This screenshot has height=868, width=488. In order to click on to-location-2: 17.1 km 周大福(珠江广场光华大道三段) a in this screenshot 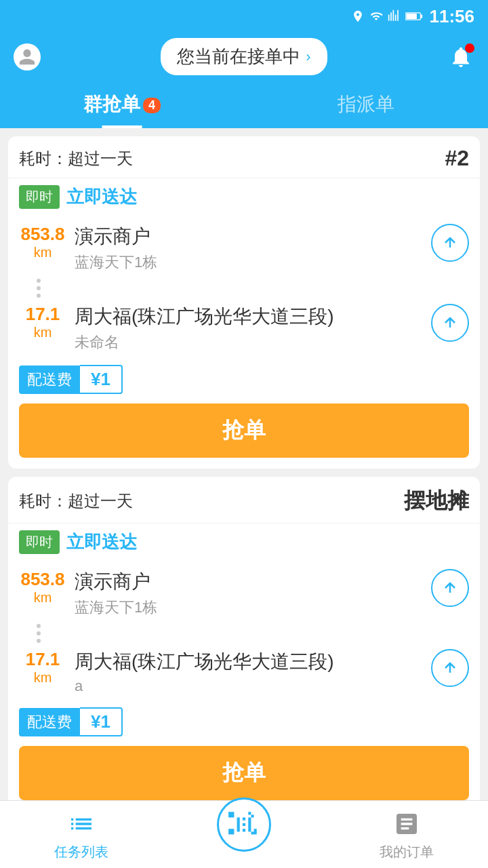, I will do `click(244, 672)`.